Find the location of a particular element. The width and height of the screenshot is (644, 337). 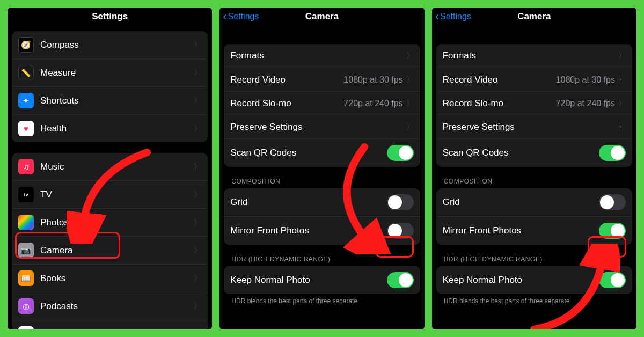

row-tv: tv TV 〉 is located at coordinates (109, 194).